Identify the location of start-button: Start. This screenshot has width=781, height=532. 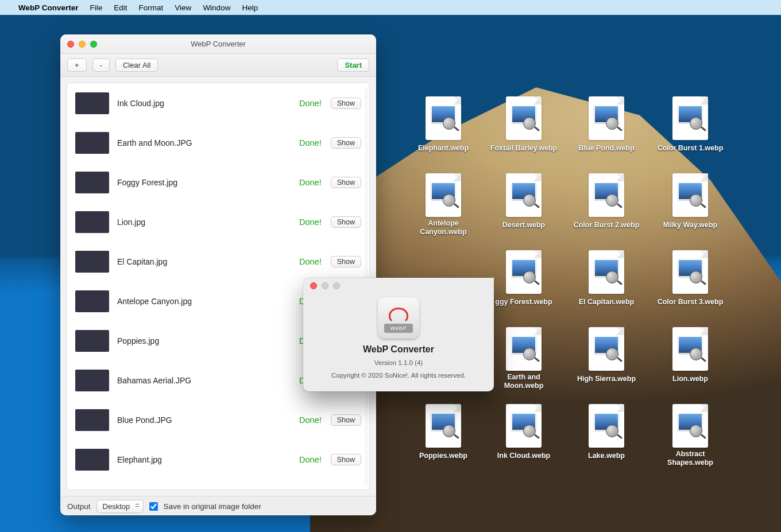
(353, 65).